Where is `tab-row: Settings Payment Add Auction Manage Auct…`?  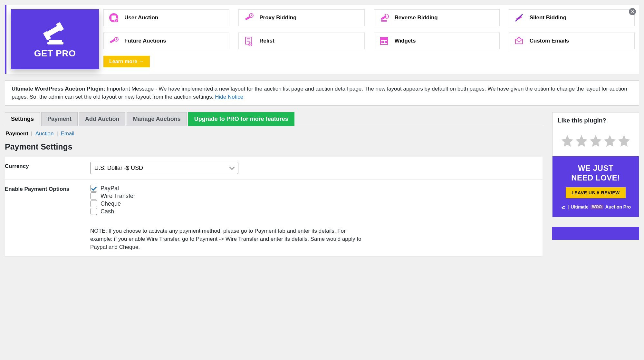
tab-row: Settings Payment Add Auction Manage Auct… is located at coordinates (274, 119).